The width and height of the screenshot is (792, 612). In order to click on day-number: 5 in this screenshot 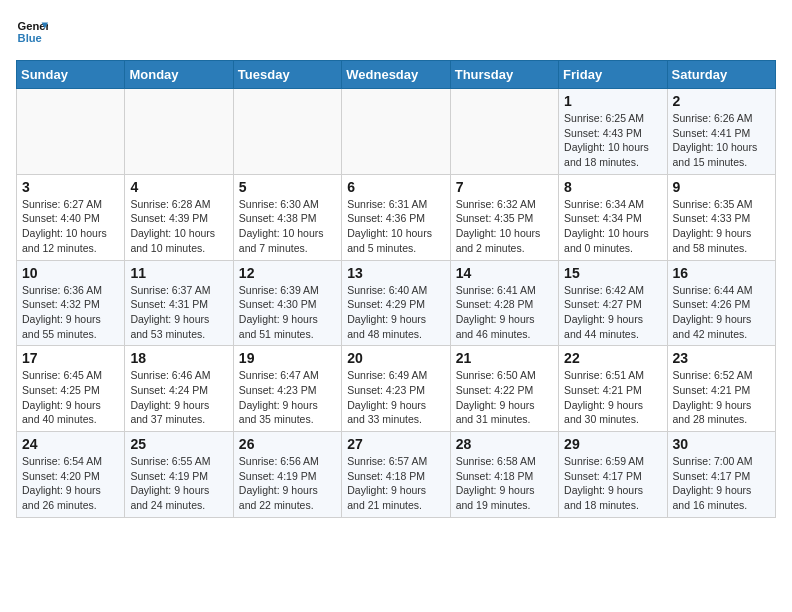, I will do `click(288, 187)`.